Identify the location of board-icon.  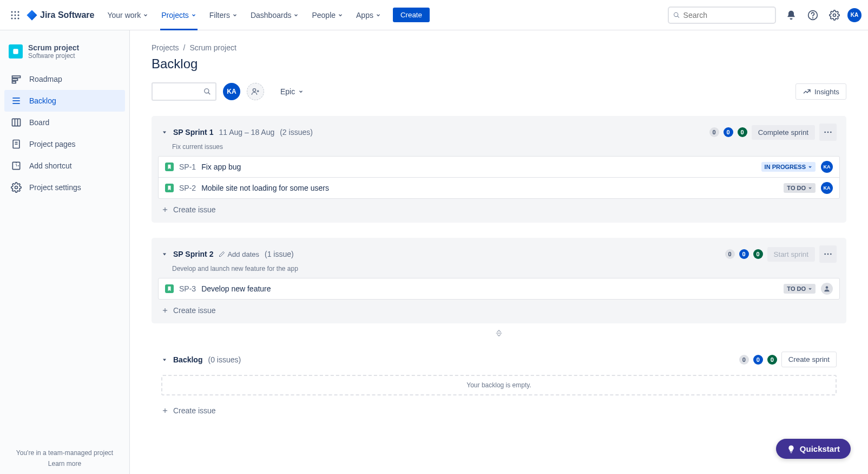
(16, 122).